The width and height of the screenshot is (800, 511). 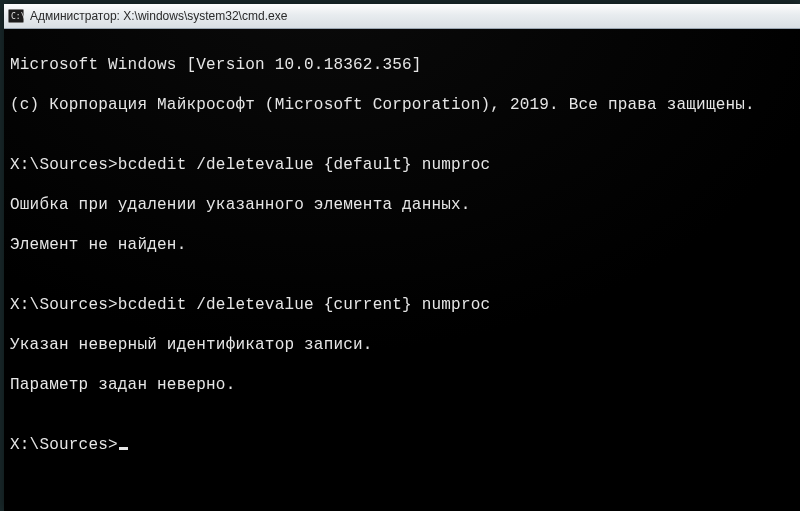 I want to click on window-title: Администратор: X:\windows\system32\cmd.e…, so click(x=158, y=16).